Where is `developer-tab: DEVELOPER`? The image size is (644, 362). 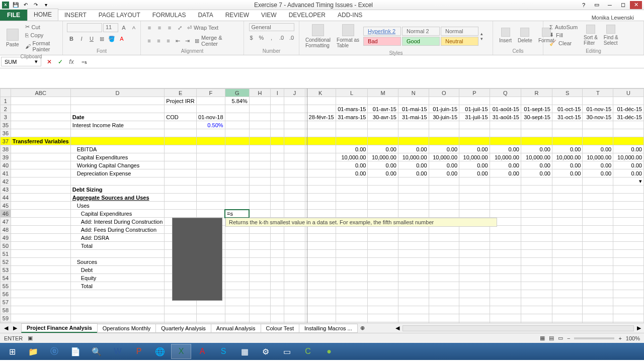 developer-tab: DEVELOPER is located at coordinates (307, 15).